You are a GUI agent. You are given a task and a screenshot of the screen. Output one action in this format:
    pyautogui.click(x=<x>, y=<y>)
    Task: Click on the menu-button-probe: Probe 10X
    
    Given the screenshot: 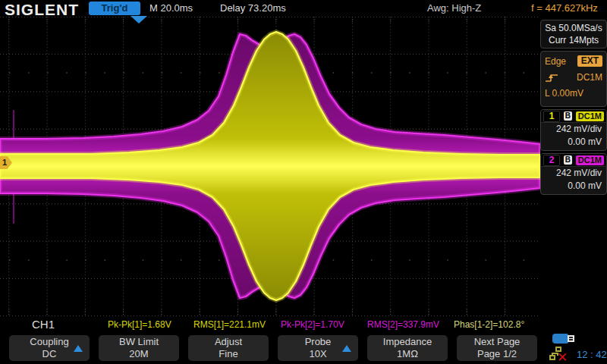 What is the action you would take?
    pyautogui.click(x=318, y=348)
    